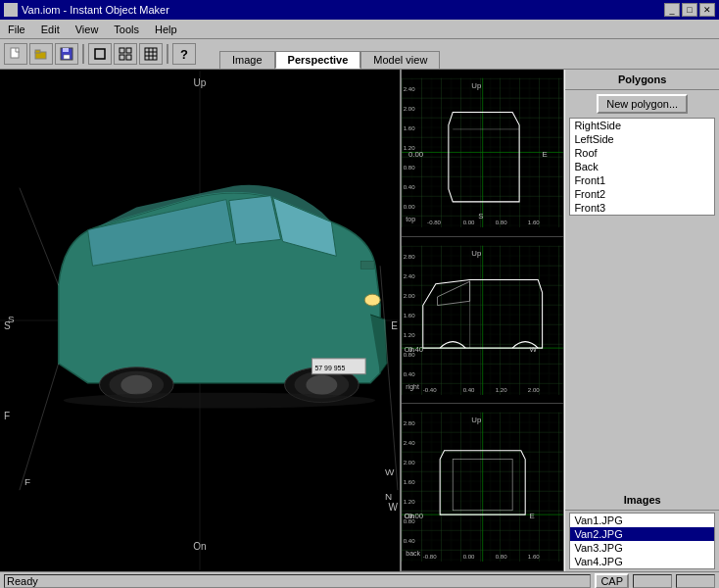 The image size is (719, 588). I want to click on polygon-item-leftside: LeftSide, so click(643, 139).